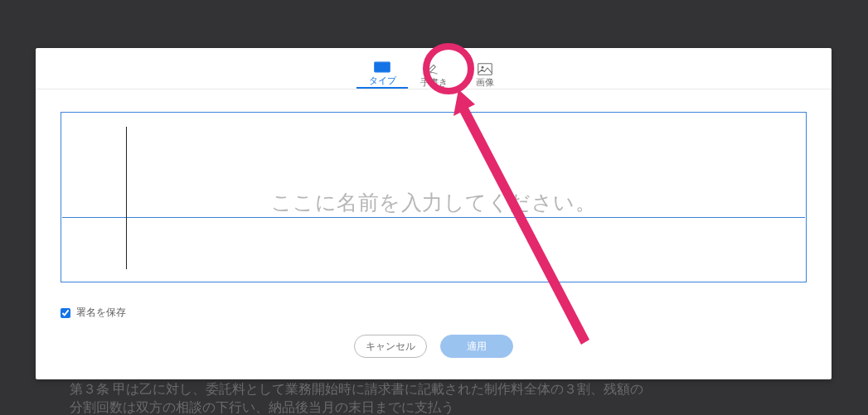 The width and height of the screenshot is (868, 415). What do you see at coordinates (477, 346) in the screenshot?
I see `apply-button-label: 適用` at bounding box center [477, 346].